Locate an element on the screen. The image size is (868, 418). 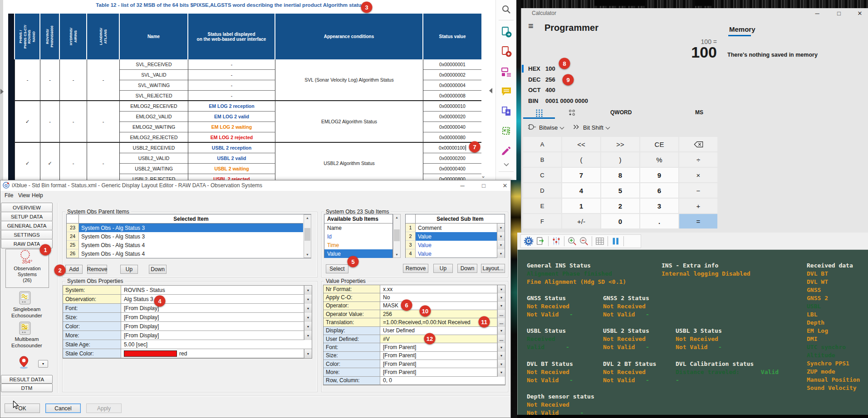
available-sub-item-row: Name is located at coordinates (358, 228).